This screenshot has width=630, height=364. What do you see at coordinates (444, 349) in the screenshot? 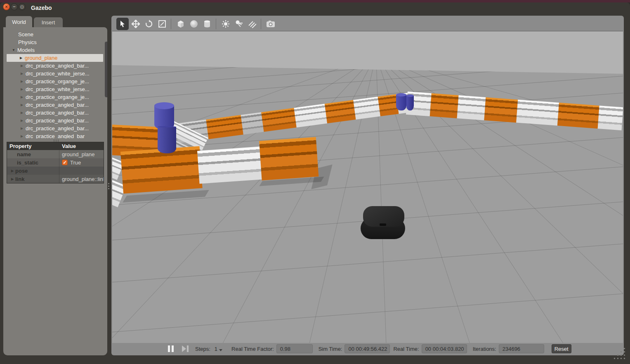
I see `real-time-value-box: 00 00:04:03.820` at bounding box center [444, 349].